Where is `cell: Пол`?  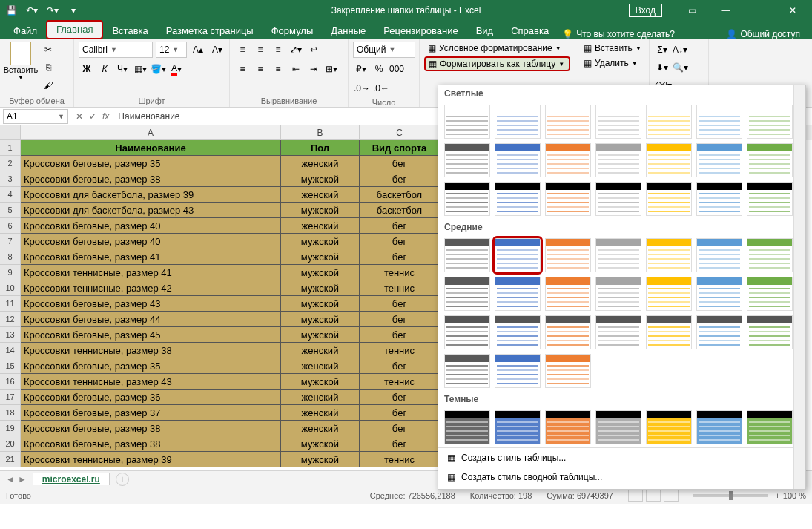
cell: Пол is located at coordinates (320, 148).